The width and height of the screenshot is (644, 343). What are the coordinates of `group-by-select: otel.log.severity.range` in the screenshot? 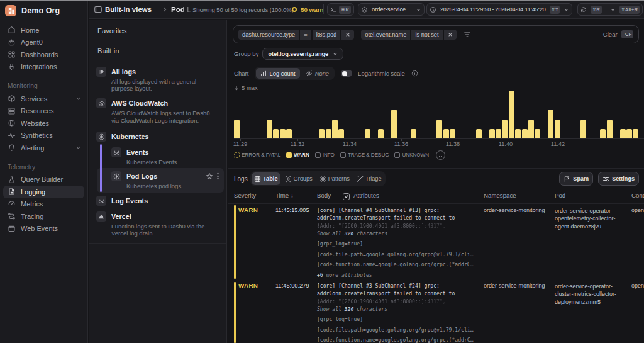 It's located at (303, 54).